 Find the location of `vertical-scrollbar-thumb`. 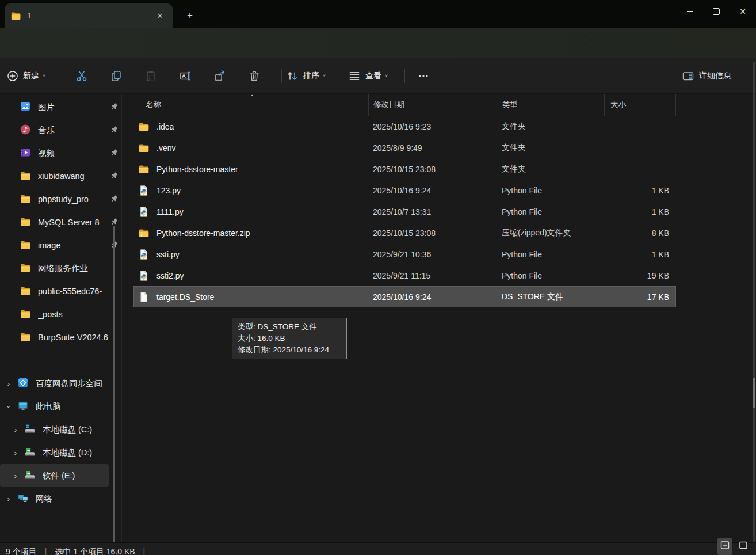

vertical-scrollbar-thumb is located at coordinates (754, 393).